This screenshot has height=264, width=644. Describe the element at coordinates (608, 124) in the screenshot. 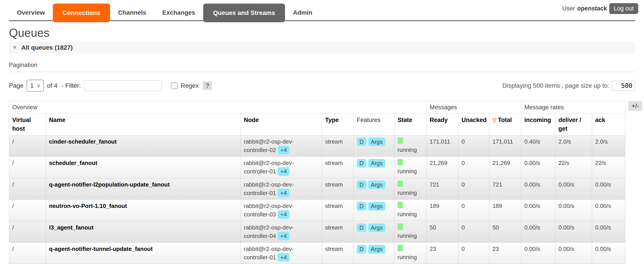

I see `col-ack: ack` at that location.